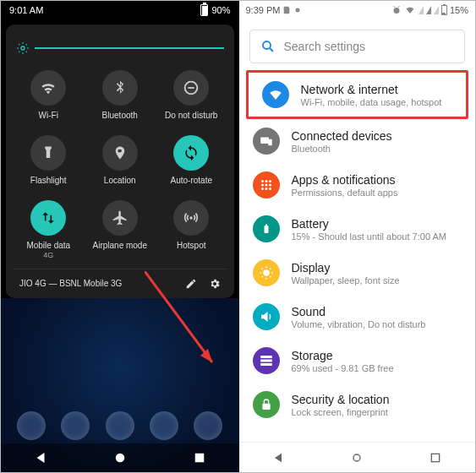 The image size is (476, 473). What do you see at coordinates (298, 10) in the screenshot?
I see `debug-icon` at bounding box center [298, 10].